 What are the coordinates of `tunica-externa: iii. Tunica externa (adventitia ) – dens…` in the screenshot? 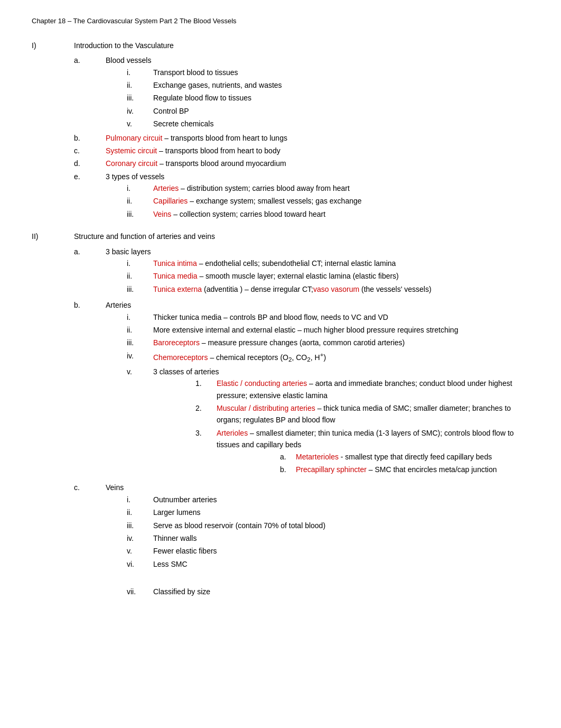 It's located at (328, 289).